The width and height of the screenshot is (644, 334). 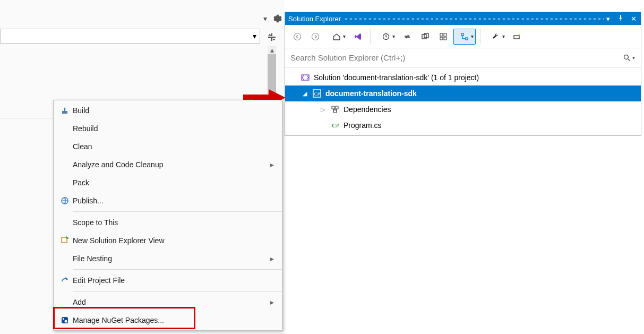 What do you see at coordinates (335, 109) in the screenshot?
I see `dependencies-icon` at bounding box center [335, 109].